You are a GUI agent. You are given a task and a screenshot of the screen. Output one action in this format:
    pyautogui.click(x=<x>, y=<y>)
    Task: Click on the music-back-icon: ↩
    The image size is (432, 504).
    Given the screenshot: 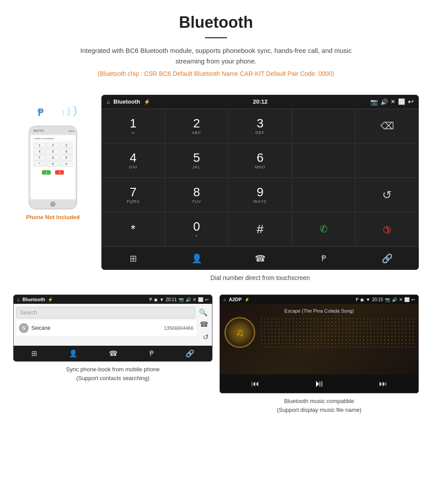 What is the action you would take?
    pyautogui.click(x=413, y=300)
    